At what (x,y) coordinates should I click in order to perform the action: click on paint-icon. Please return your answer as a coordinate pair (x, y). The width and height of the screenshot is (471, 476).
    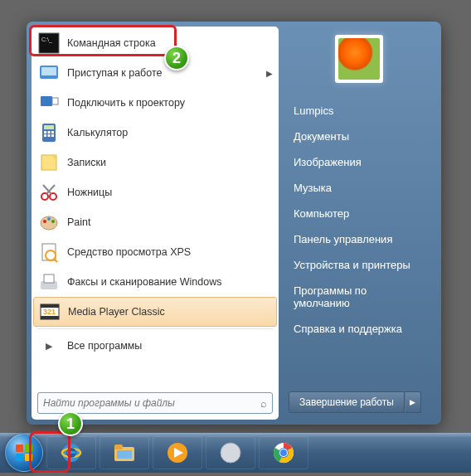
    Looking at the image, I should click on (49, 222).